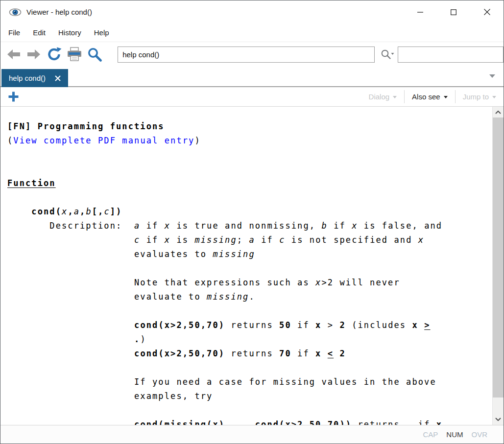 The image size is (504, 444). I want to click on menu-help: Help, so click(102, 32).